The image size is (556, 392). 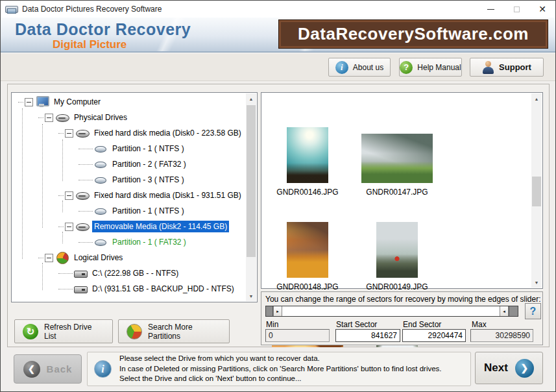 I want to click on question-circle-icon: ?, so click(x=406, y=67).